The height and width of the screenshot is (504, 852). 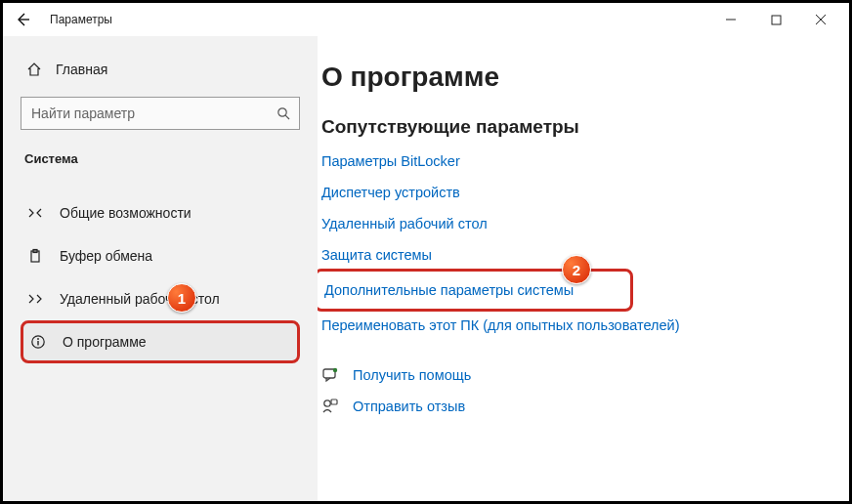 What do you see at coordinates (82, 69) in the screenshot?
I see `home-label: Главная` at bounding box center [82, 69].